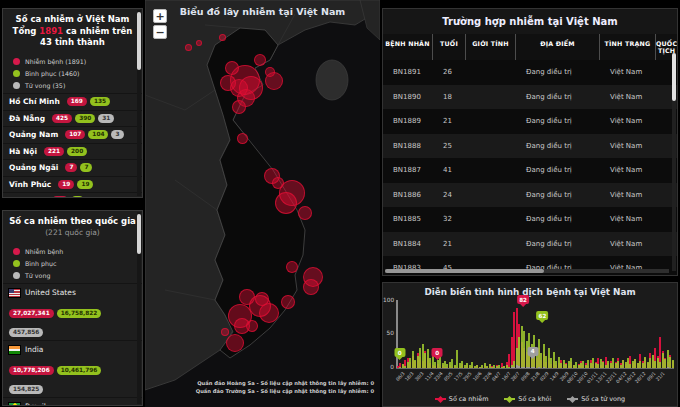  I want to click on infected-badge: 19, so click(66, 184).